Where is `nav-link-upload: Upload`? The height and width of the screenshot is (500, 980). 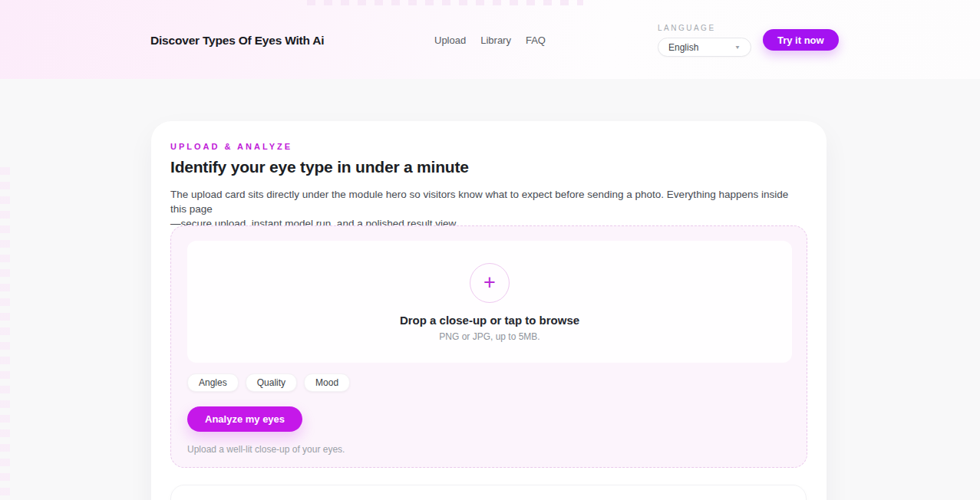 nav-link-upload: Upload is located at coordinates (450, 40).